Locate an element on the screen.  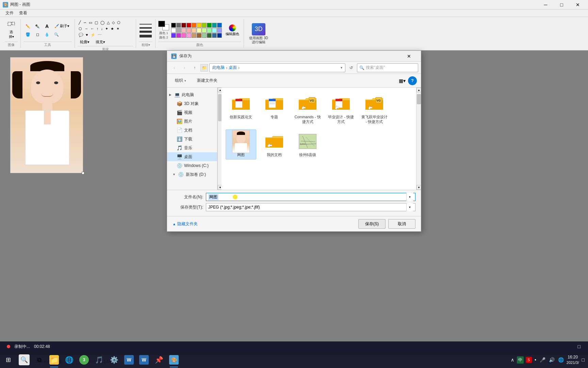
filetype-dropdown-button: ▾ is located at coordinates (410, 207).